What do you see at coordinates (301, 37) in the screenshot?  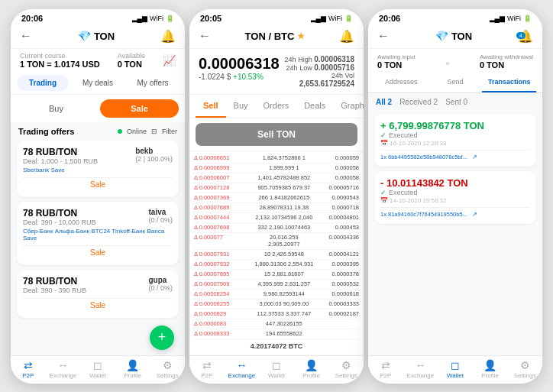 I see `star-icon: ★` at bounding box center [301, 37].